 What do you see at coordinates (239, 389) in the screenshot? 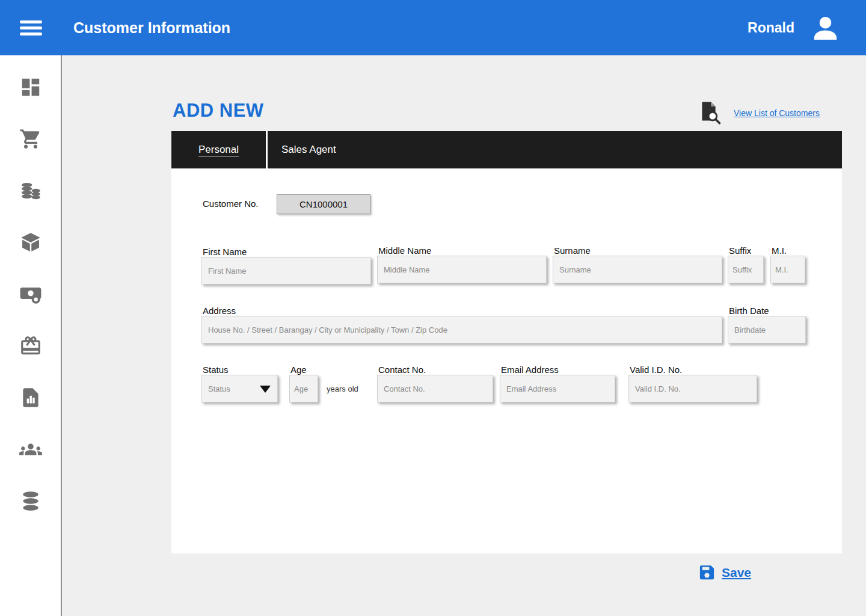
I see `status-select: Status` at bounding box center [239, 389].